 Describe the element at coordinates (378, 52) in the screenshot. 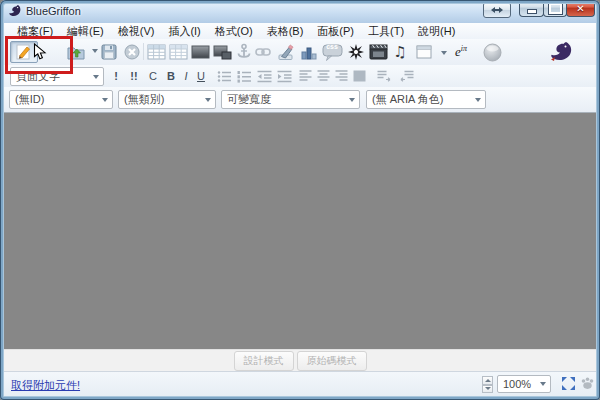

I see `video-button` at that location.